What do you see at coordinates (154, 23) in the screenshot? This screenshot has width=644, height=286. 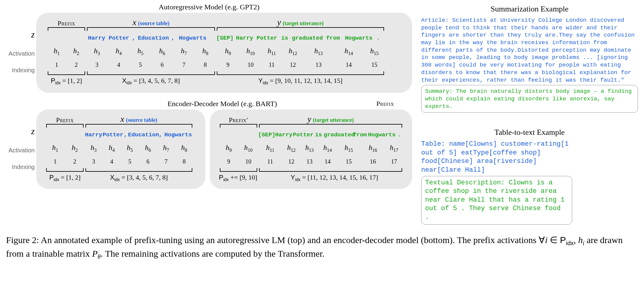 I see `source-table-anno: (source table)` at bounding box center [154, 23].